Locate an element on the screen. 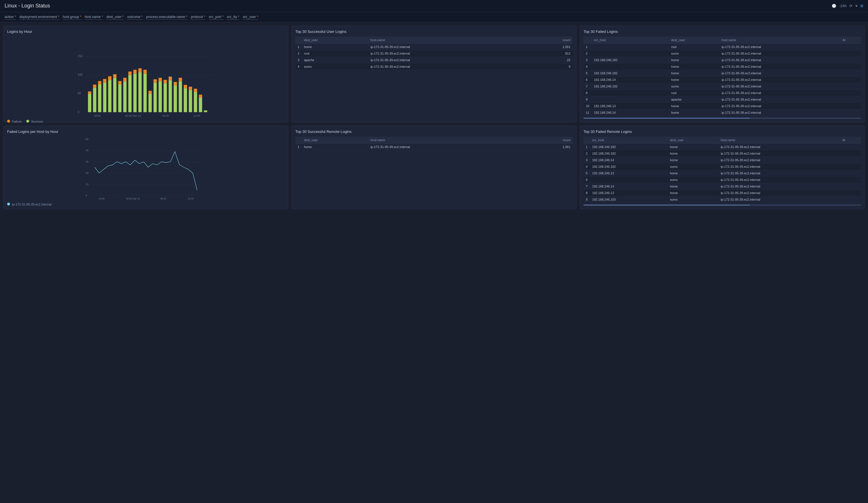 The image size is (868, 503). table-row: 1 root ip-172-31-95-39.ec2.internal is located at coordinates (722, 47).